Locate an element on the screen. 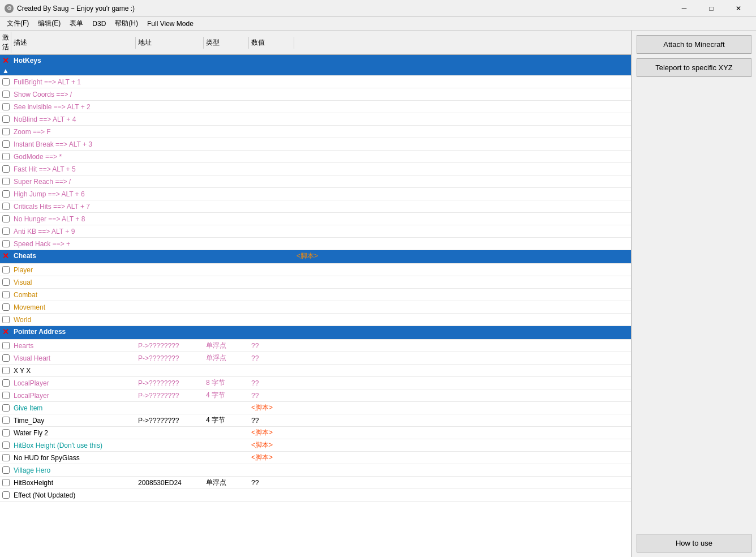 This screenshot has height=557, width=756. menu-item-dd: D3D is located at coordinates (99, 24).